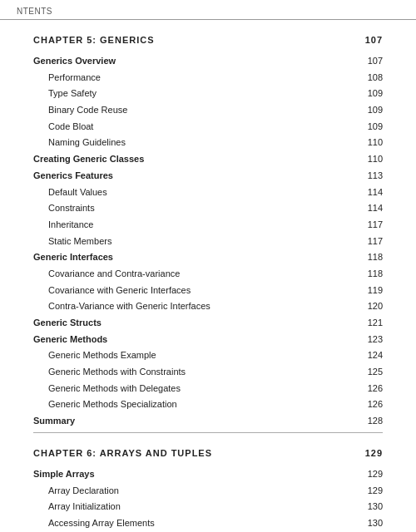  What do you see at coordinates (375, 62) in the screenshot?
I see `toc-page: 107` at bounding box center [375, 62].